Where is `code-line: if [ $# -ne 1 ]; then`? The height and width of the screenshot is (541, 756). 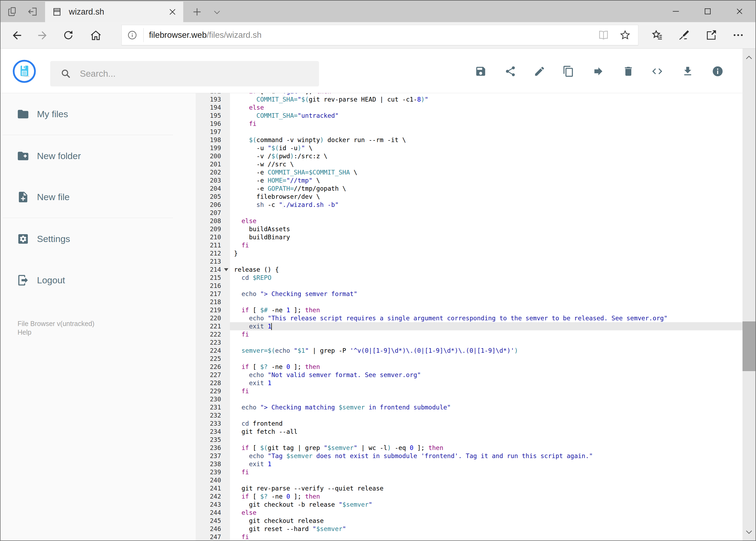 code-line: if [ $# -ne 1 ]; then is located at coordinates (486, 310).